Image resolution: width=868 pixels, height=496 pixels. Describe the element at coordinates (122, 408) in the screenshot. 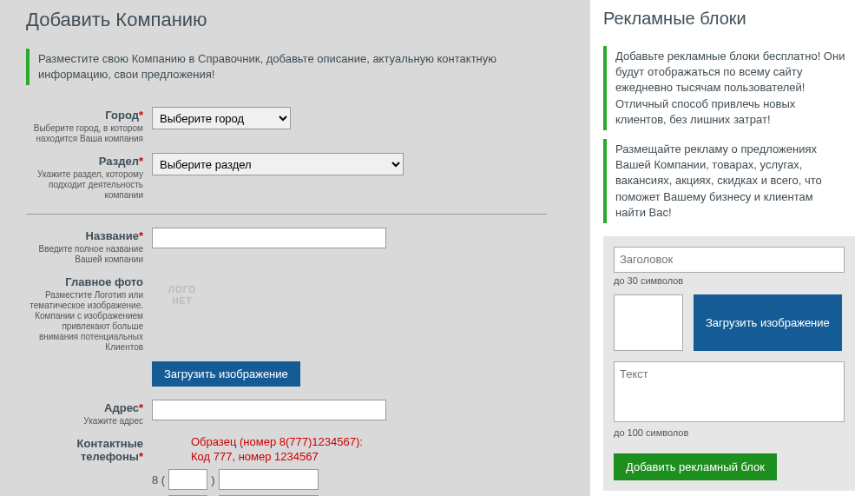

I see `label-address: Адрес` at that location.